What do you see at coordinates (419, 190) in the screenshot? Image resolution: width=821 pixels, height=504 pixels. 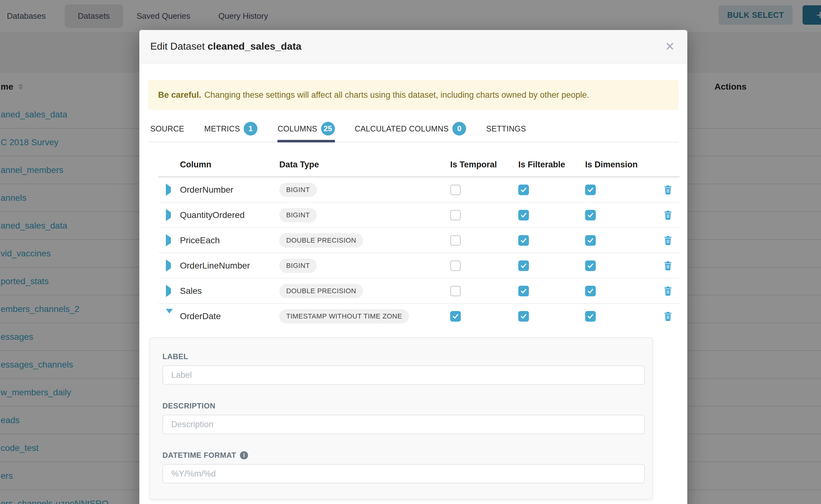 I see `column-row: OrderNumber BIGINT` at bounding box center [419, 190].